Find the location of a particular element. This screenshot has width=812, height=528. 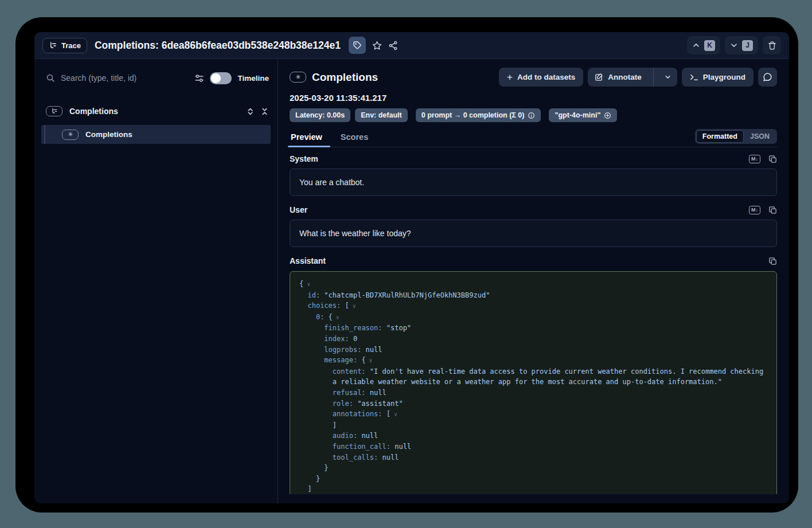

button-divider is located at coordinates (654, 77).